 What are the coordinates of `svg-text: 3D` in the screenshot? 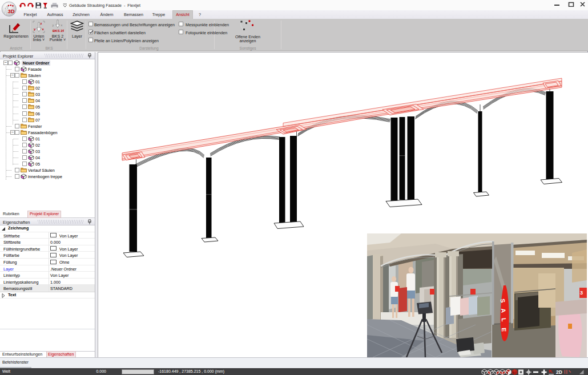 It's located at (11, 11).